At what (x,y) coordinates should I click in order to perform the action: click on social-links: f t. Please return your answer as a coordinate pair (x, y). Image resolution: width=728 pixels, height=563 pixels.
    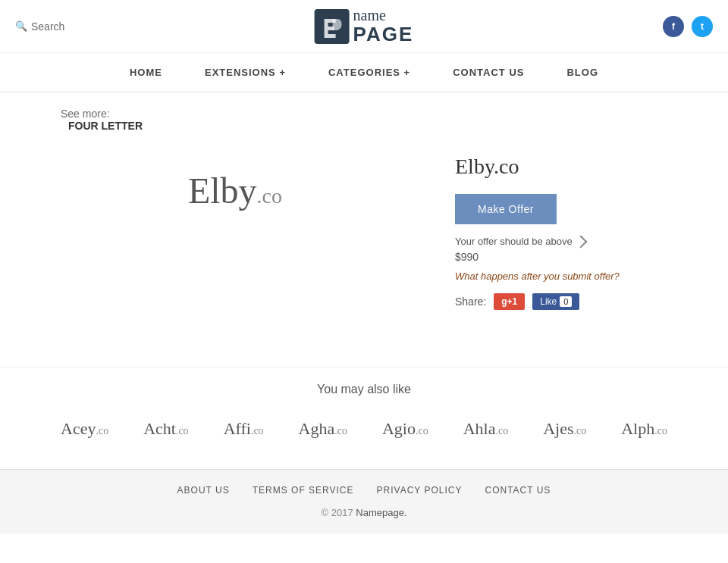
    Looking at the image, I should click on (667, 27).